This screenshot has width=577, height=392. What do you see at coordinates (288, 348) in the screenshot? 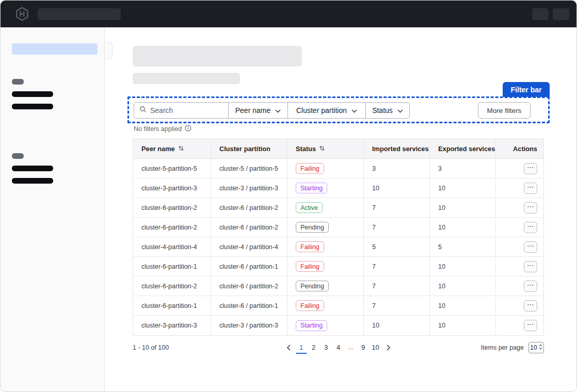
I see `pagination-prev-button` at bounding box center [288, 348].